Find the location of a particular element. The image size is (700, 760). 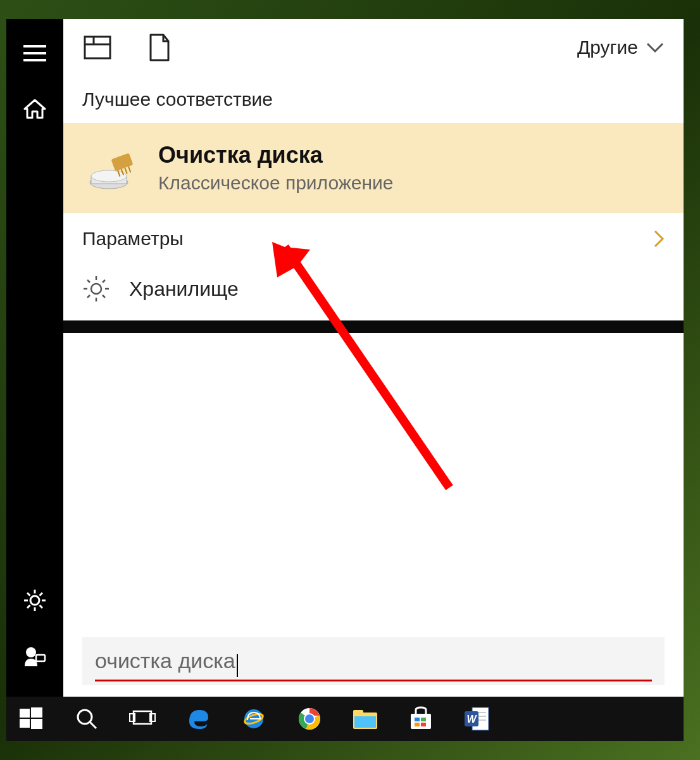

best-match-result: Очистка диска Классическое приложение is located at coordinates (373, 168).